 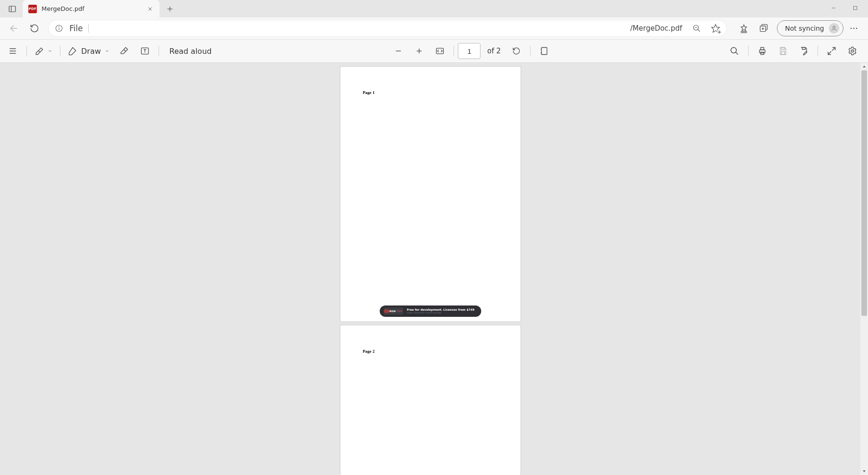 I want to click on contents-button, so click(x=13, y=51).